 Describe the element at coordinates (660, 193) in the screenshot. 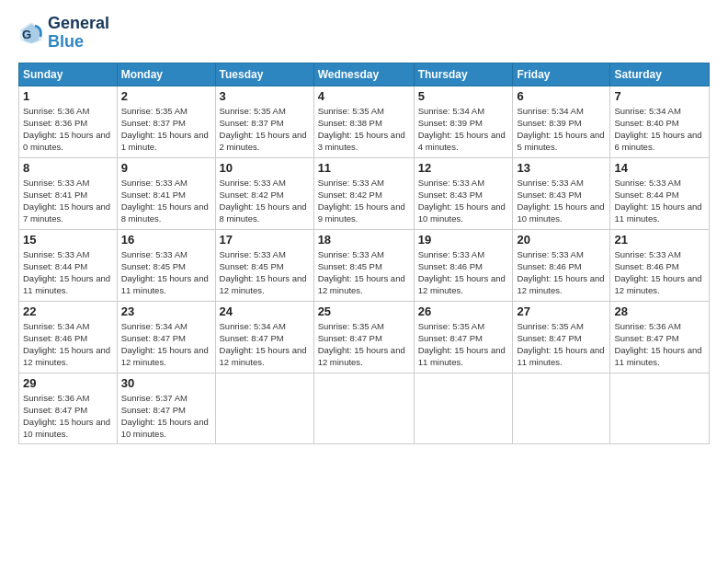

I see `calendar-cell: 14Sunrise: 5:33 AMSunset: 8:44 PMDayligh…` at that location.